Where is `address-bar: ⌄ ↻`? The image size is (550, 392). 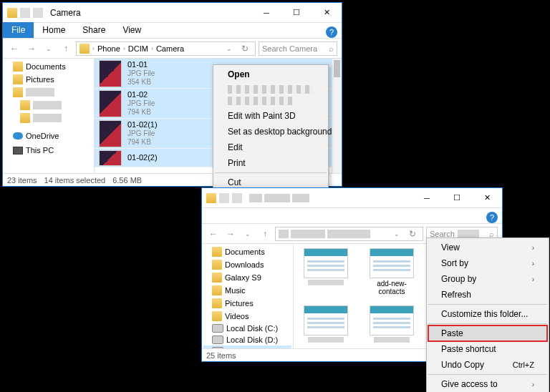 address-bar: ⌄ ↻ is located at coordinates (349, 234).